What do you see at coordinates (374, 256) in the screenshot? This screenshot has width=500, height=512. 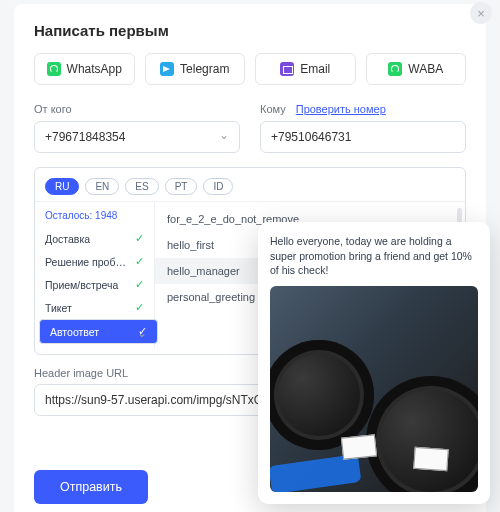 I see `preview-text: Hello everyone, today we are holding a s…` at bounding box center [374, 256].